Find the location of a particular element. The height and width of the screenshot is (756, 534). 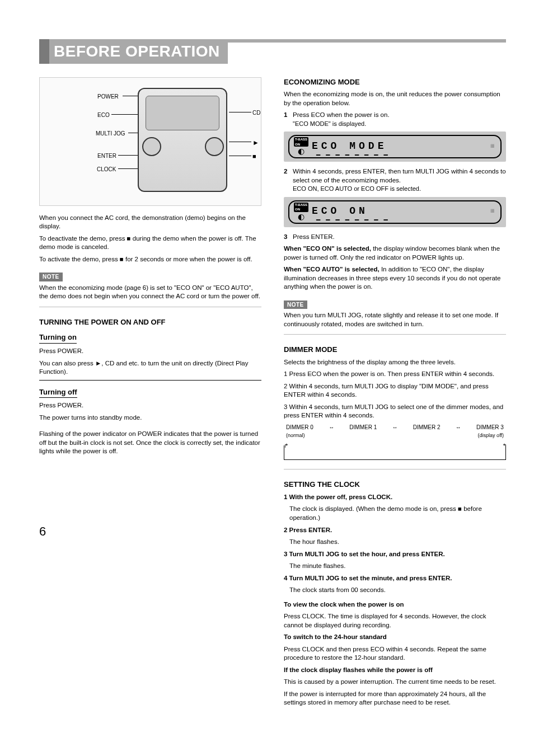

turn-on-body2: You can also press ►, CD and etc. to tur… is located at coordinates (150, 368).